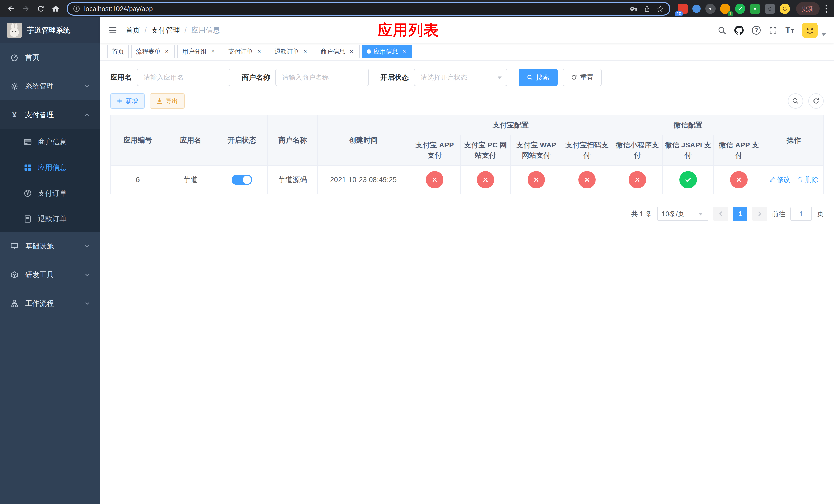 The image size is (834, 504). What do you see at coordinates (39, 246) in the screenshot?
I see `sidebar-item-label: 基础设施` at bounding box center [39, 246].